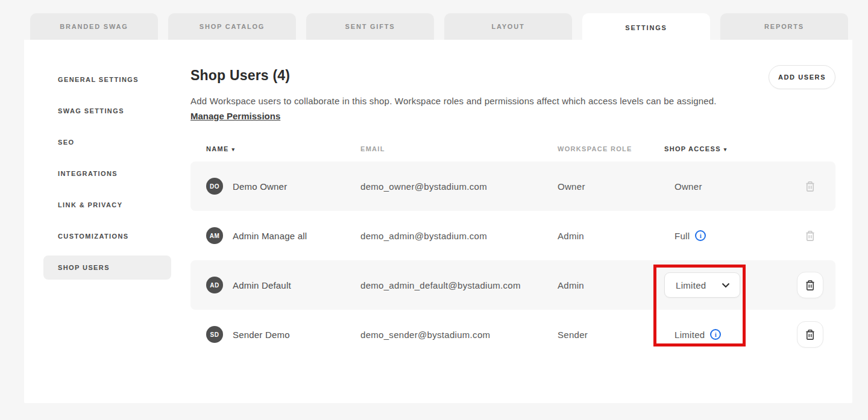 The width and height of the screenshot is (868, 420). What do you see at coordinates (595, 149) in the screenshot?
I see `column-label: WORKSPACE ROLE` at bounding box center [595, 149].